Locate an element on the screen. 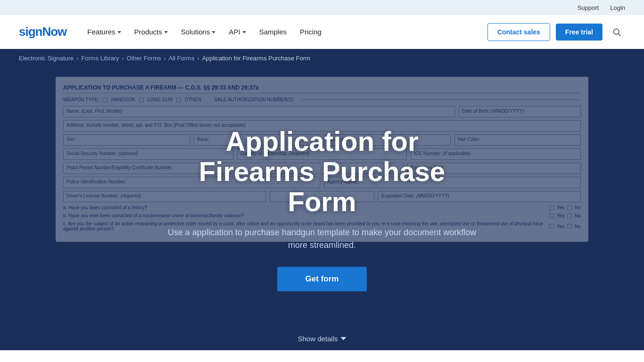 The width and height of the screenshot is (644, 362). login-link: Login is located at coordinates (618, 8).